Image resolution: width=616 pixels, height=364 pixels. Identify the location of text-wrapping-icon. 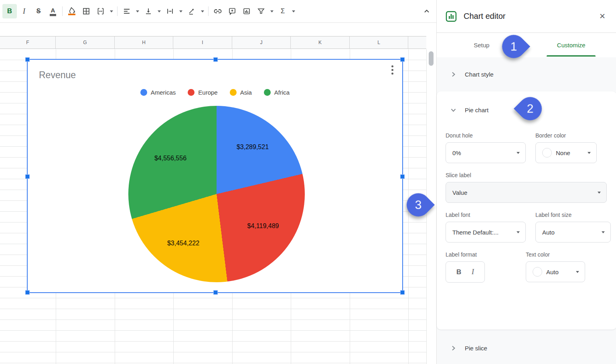
(170, 11).